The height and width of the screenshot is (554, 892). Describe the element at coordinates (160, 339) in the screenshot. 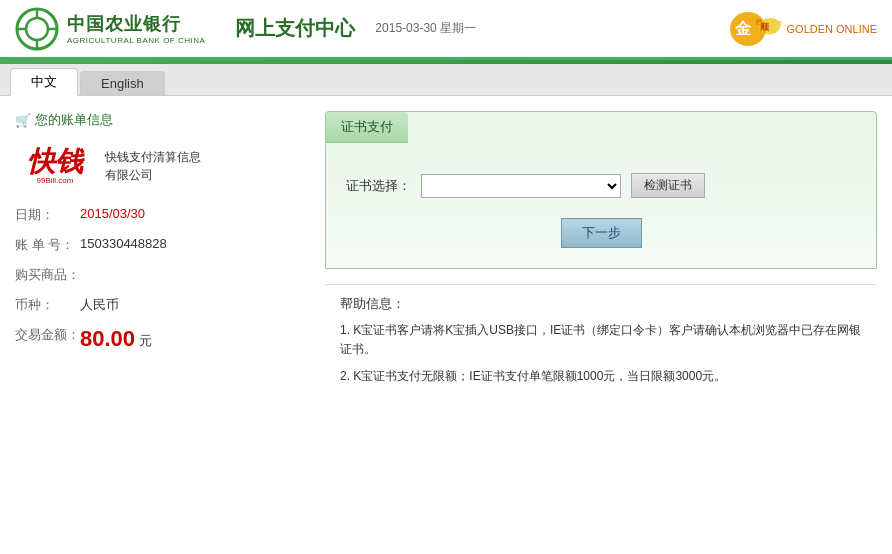

I see `amount-row: 交易金额： 80.00 元` at that location.